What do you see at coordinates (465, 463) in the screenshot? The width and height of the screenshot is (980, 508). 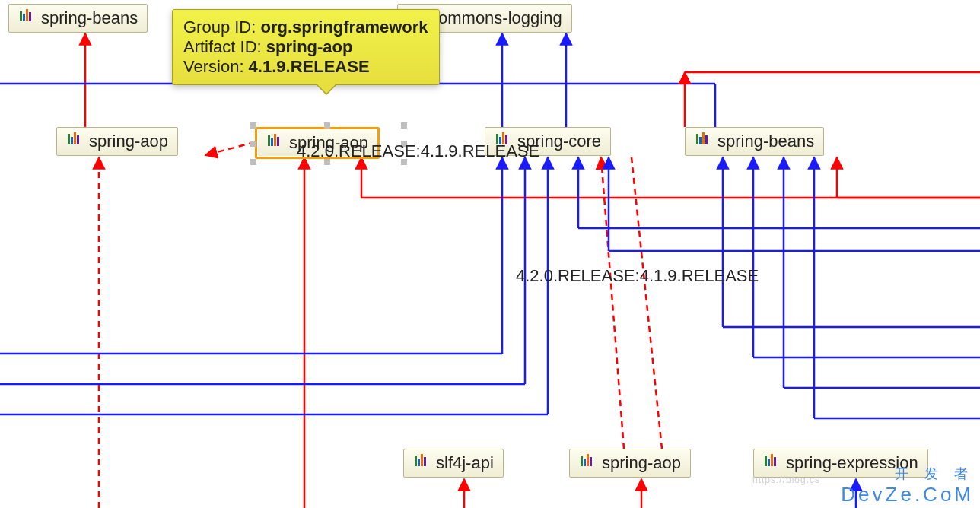 I see `node-label: slf4j-api` at bounding box center [465, 463].